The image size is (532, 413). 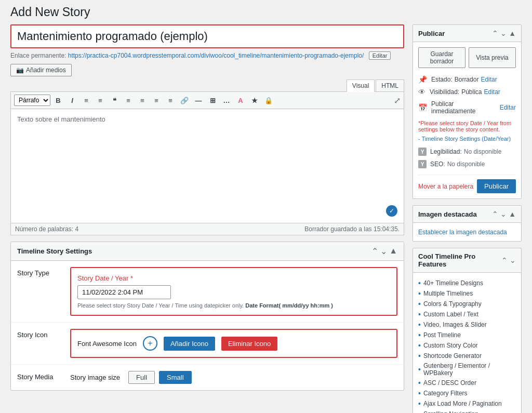 What do you see at coordinates (241, 100) in the screenshot?
I see `color-button: A` at bounding box center [241, 100].